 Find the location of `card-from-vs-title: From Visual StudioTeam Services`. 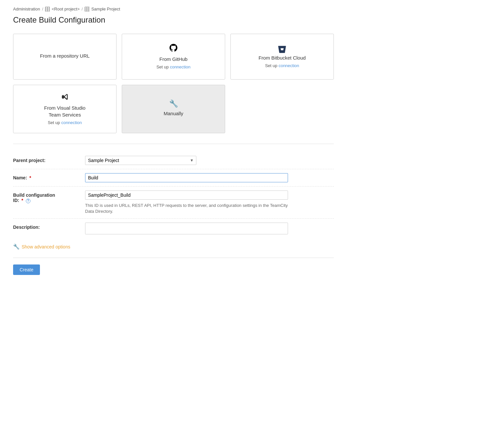

card-from-vs-title: From Visual StudioTeam Services is located at coordinates (65, 111).